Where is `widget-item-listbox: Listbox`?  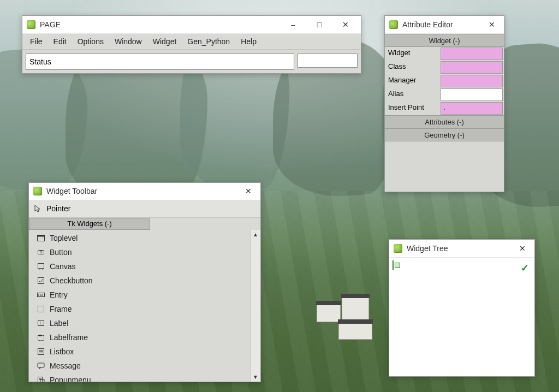
widget-item-listbox: Listbox is located at coordinates (140, 352).